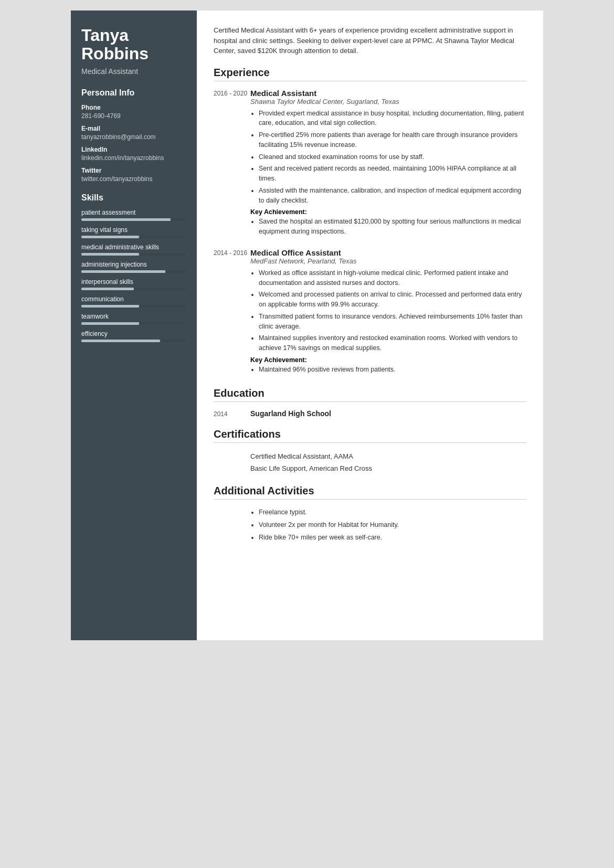 This screenshot has height=868, width=614. What do you see at coordinates (388, 253) in the screenshot?
I see `job-title: Medical Office Assistant` at bounding box center [388, 253].